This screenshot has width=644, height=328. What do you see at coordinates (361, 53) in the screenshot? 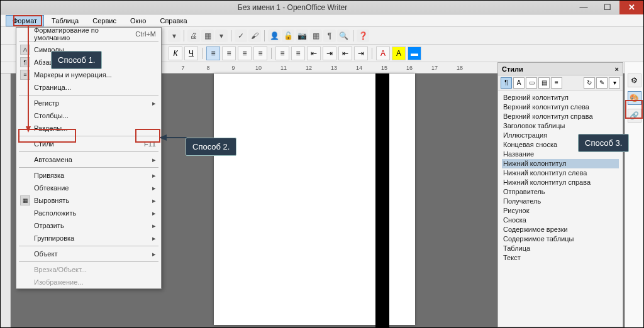
I see `indent-button: ⇥` at bounding box center [361, 53].